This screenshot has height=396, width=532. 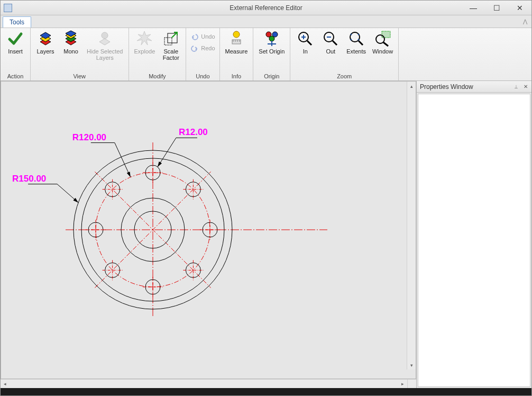 What do you see at coordinates (383, 39) in the screenshot?
I see `zoom-window-icon` at bounding box center [383, 39].